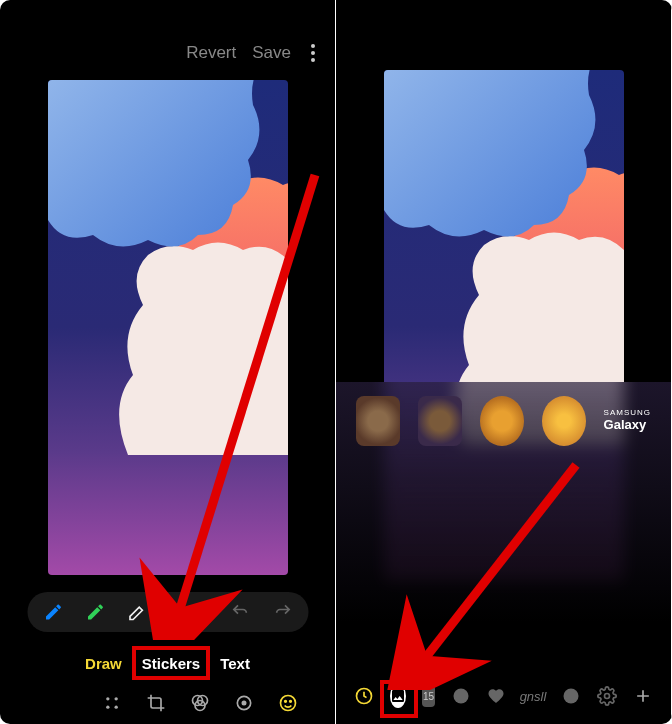 The height and width of the screenshot is (724, 672). What do you see at coordinates (502, 421) in the screenshot?
I see `sticker-jar` at bounding box center [502, 421].